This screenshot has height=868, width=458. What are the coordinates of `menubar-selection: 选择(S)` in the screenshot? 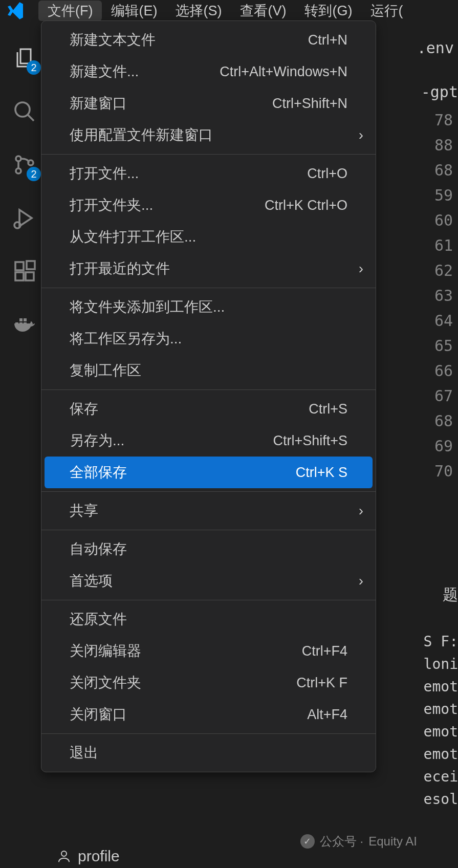 It's located at (199, 11).